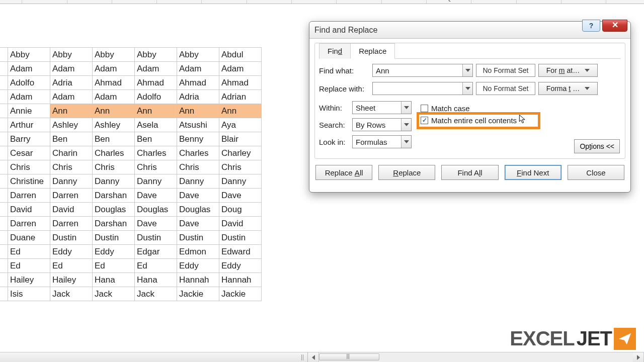 This screenshot has height=362, width=644. I want to click on column-header: Q, so click(449, 2).